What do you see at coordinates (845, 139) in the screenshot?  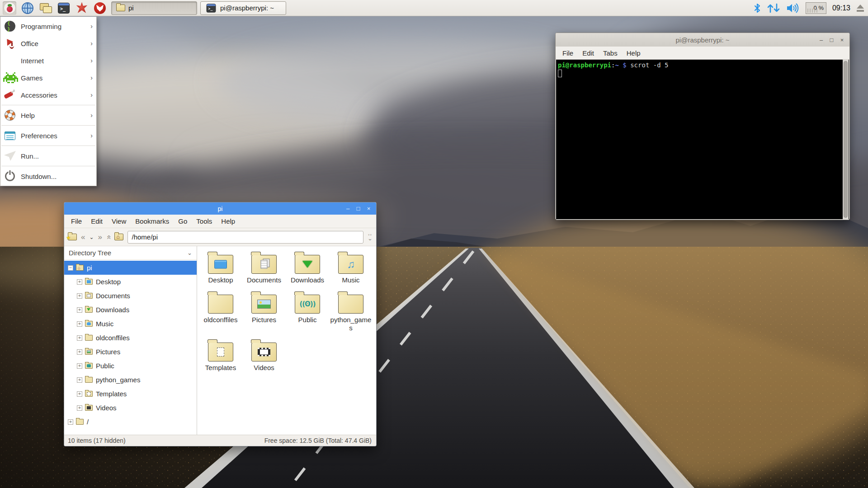 I see `terminal-scrollbar` at bounding box center [845, 139].